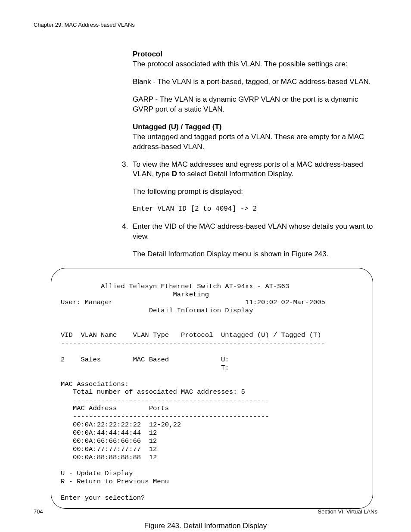 The height and width of the screenshot is (532, 411). I want to click on protocol-block: Protocol The protocol associated with th…, so click(255, 101).